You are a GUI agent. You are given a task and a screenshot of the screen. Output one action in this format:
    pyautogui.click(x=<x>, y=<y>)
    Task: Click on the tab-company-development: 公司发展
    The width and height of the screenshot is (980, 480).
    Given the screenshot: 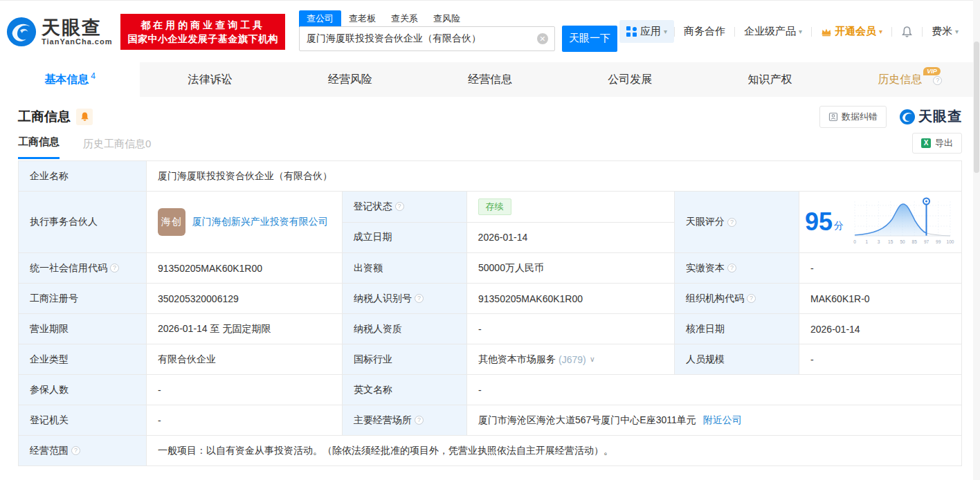 What is the action you would take?
    pyautogui.click(x=630, y=80)
    